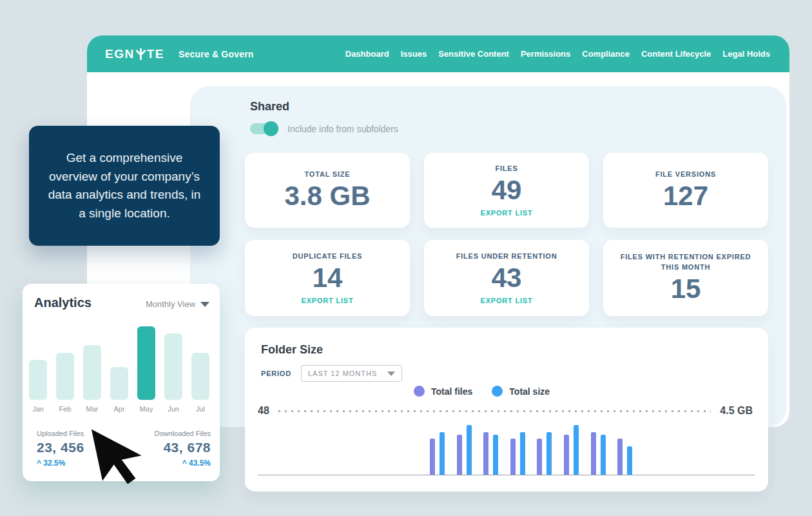 This screenshot has width=812, height=516. What do you see at coordinates (482, 391) in the screenshot?
I see `chart-legend: Total filesTotal size` at bounding box center [482, 391].